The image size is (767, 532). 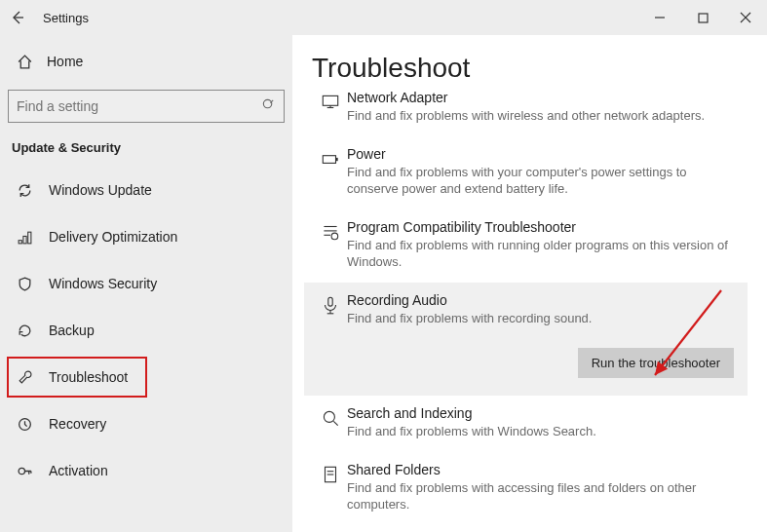 I want to click on optimization-icon, so click(x=24, y=238).